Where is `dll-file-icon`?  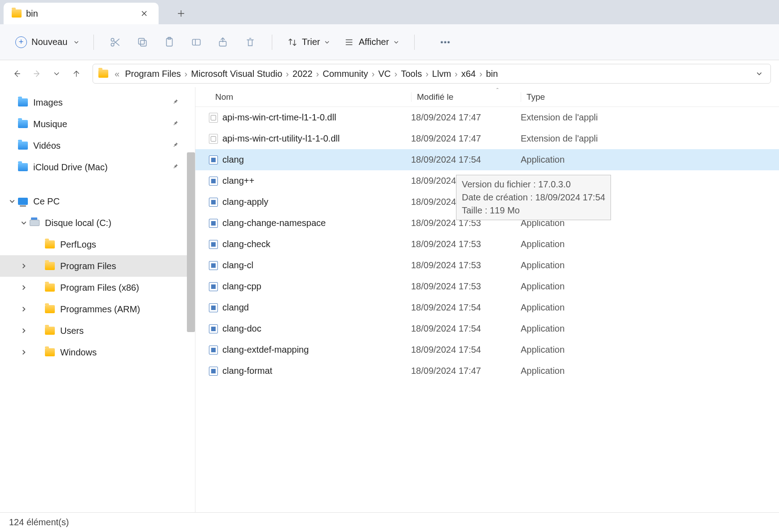
dll-file-icon is located at coordinates (213, 139).